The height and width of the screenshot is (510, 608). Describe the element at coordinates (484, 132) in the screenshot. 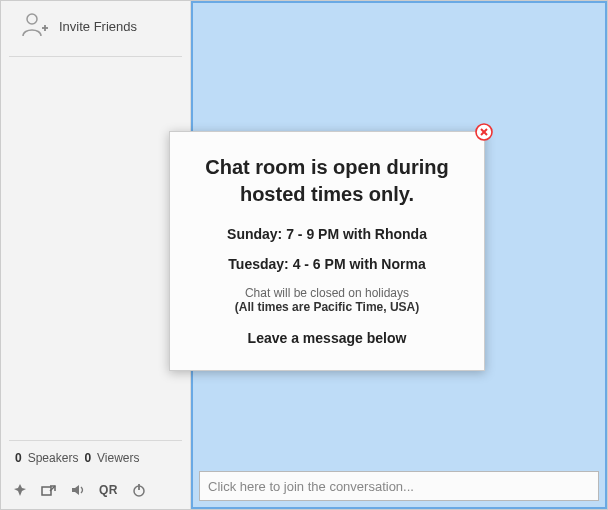

I see `close-icon` at that location.